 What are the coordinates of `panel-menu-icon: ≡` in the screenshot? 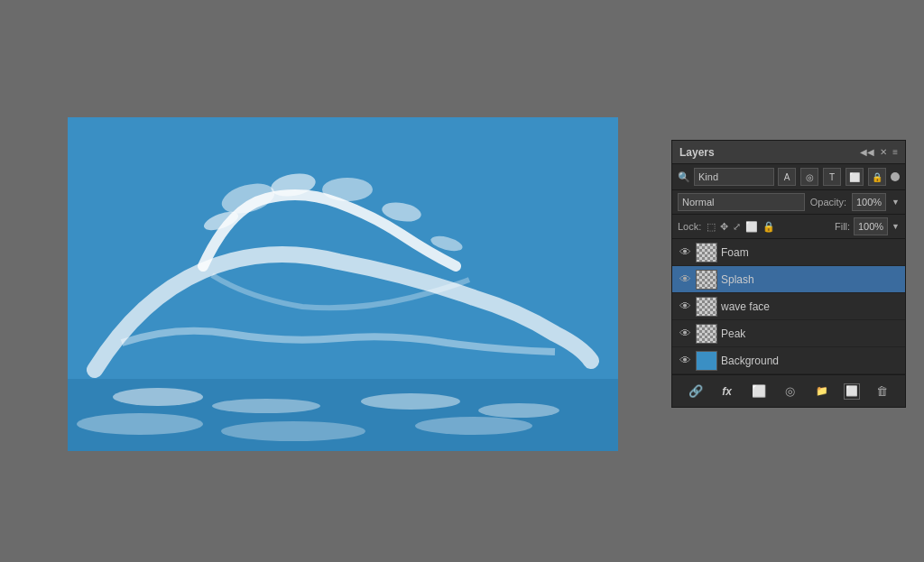 It's located at (895, 152).